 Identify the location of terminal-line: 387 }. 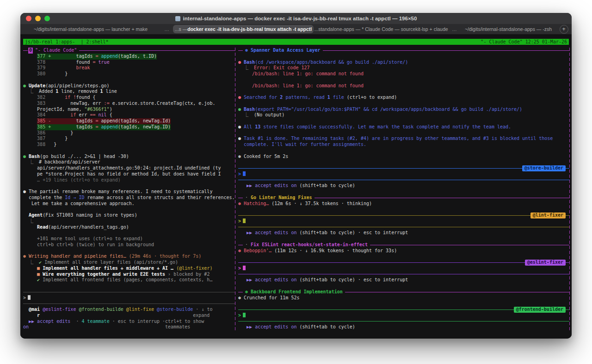
(129, 139).